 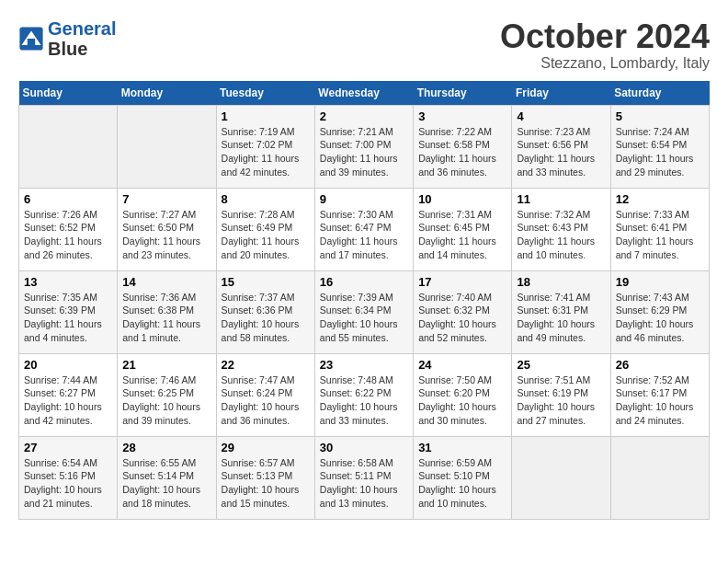 What do you see at coordinates (660, 318) in the screenshot?
I see `day-info: Sunrise: 7:43 AMSunset: 6:29 PMDaylight:…` at bounding box center [660, 318].